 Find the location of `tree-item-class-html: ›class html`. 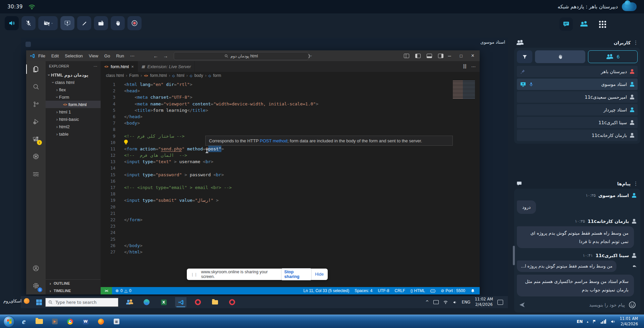

tree-item-class-html: ›class html is located at coordinates (73, 82).